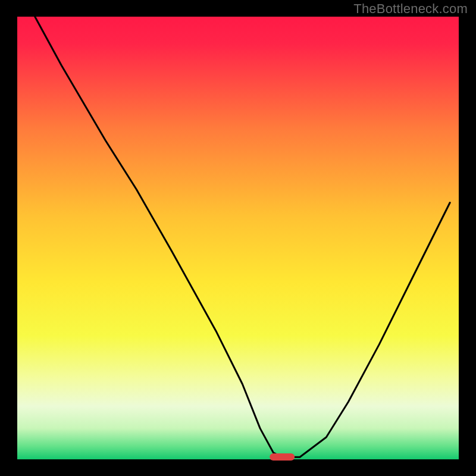  Describe the element at coordinates (282, 457) in the screenshot. I see `optimum-marker` at that location.